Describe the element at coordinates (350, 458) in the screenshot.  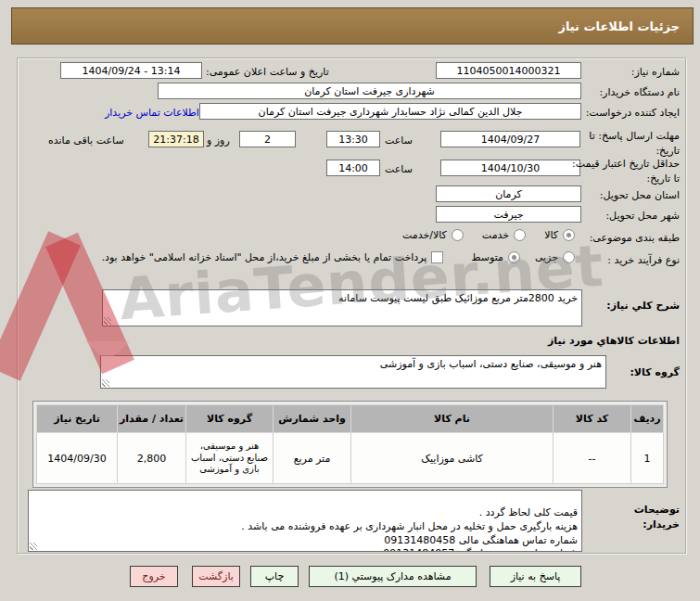
I see `table-row: 1 -- کاشی موزاییک متر مربع هنر و موسیقی،…` at that location.